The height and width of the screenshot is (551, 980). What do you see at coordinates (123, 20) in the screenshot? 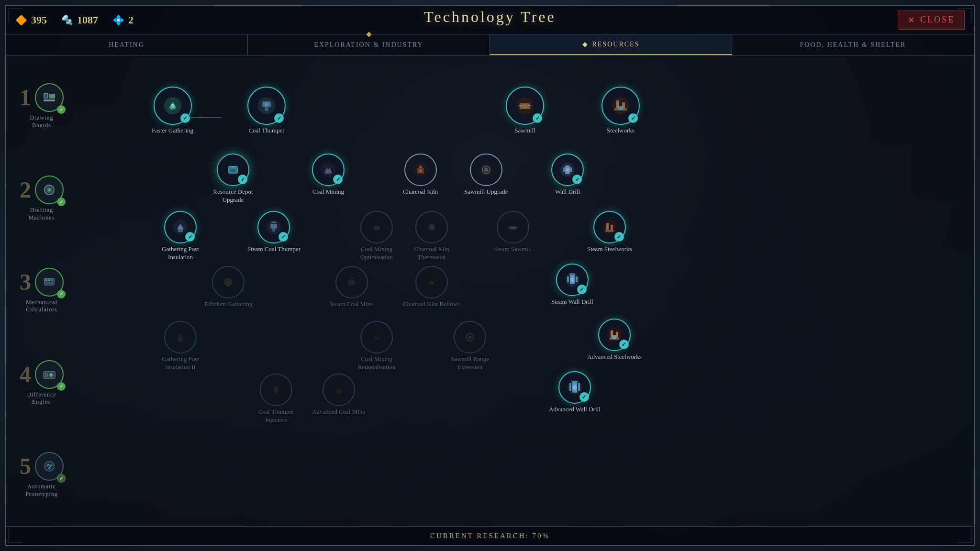
I see `resource-gems: 💠 2` at bounding box center [123, 20].